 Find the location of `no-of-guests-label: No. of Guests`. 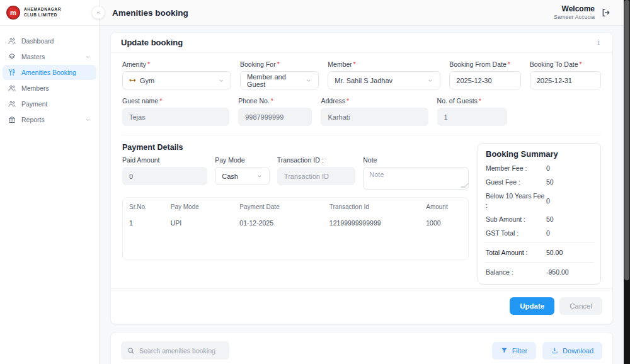

no-of-guests-label: No. of Guests is located at coordinates (457, 101).